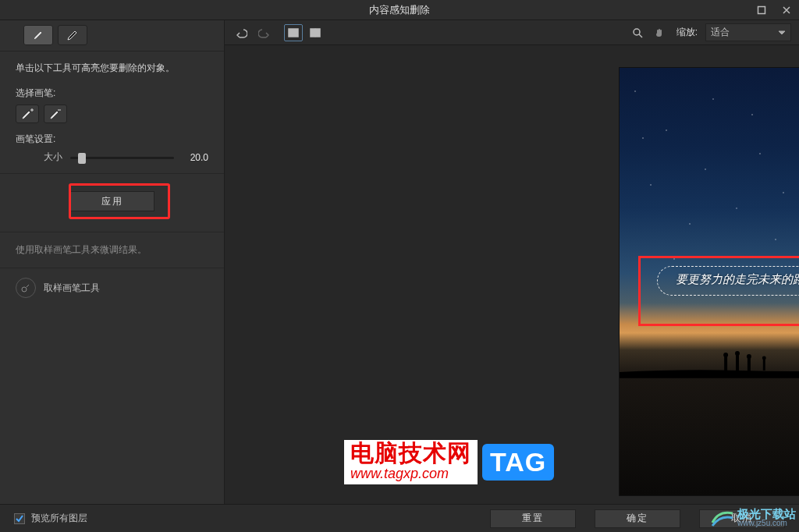  I want to click on chevron-down-icon, so click(782, 33).